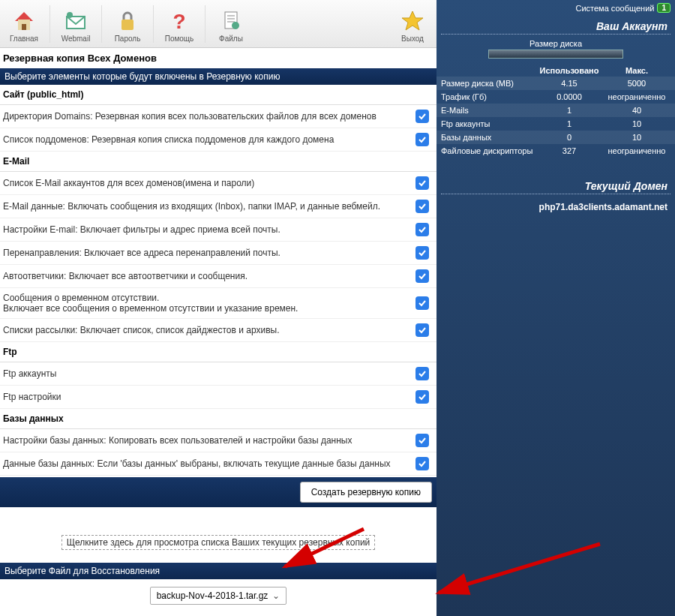 This screenshot has width=675, height=616. What do you see at coordinates (209, 303) in the screenshot?
I see `backup-option-label: Сообщения о временном отсутствии. Включа…` at bounding box center [209, 303].